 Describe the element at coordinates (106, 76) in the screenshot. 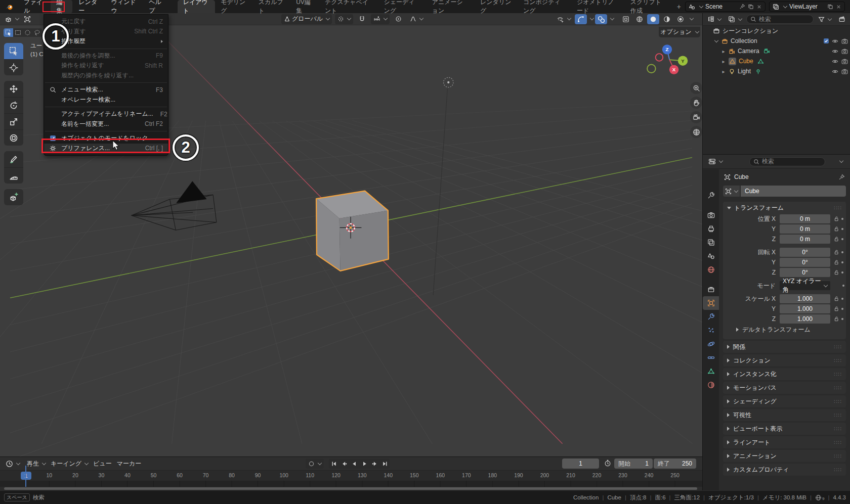

I see `menu-item: 履歴内の操作を繰り返す...` at that location.